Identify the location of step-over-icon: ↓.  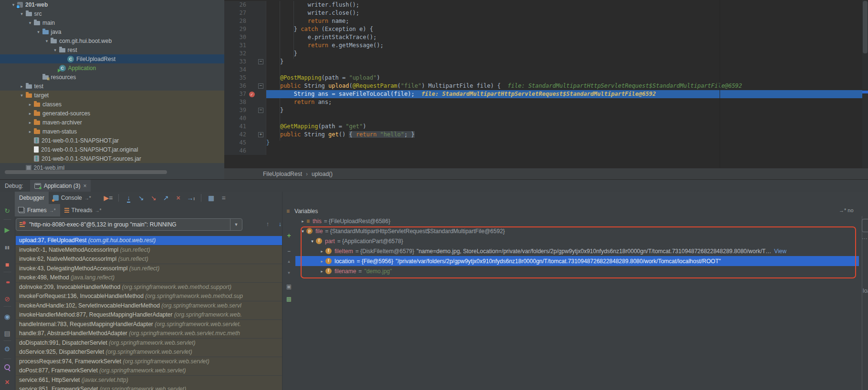
(129, 198).